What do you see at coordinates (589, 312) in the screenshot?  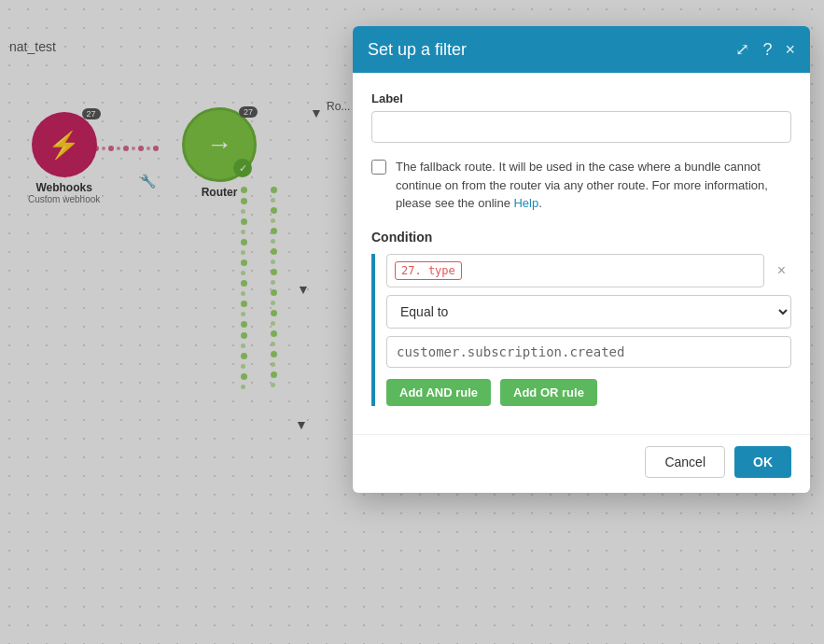 I see `condition-operator-select: Equal to Not equal to Contains Does not …` at bounding box center [589, 312].